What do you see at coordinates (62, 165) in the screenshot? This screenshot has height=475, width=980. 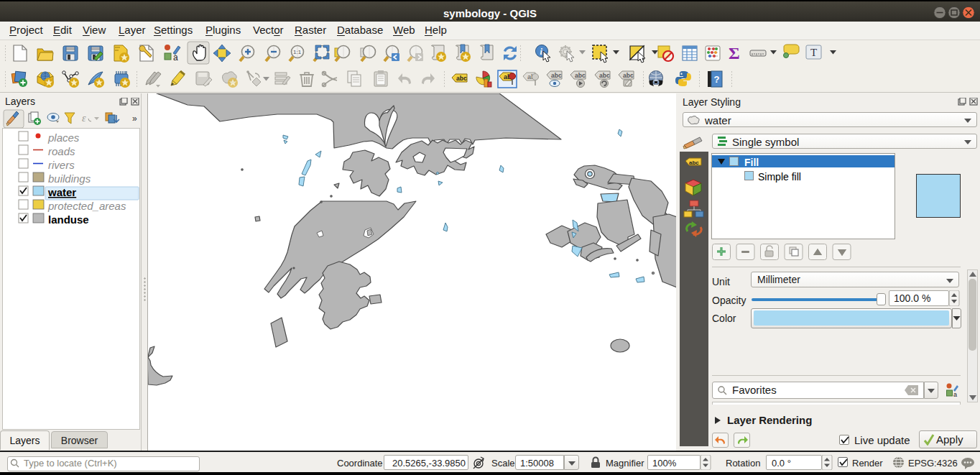 I see `svg-text: rivers` at bounding box center [62, 165].